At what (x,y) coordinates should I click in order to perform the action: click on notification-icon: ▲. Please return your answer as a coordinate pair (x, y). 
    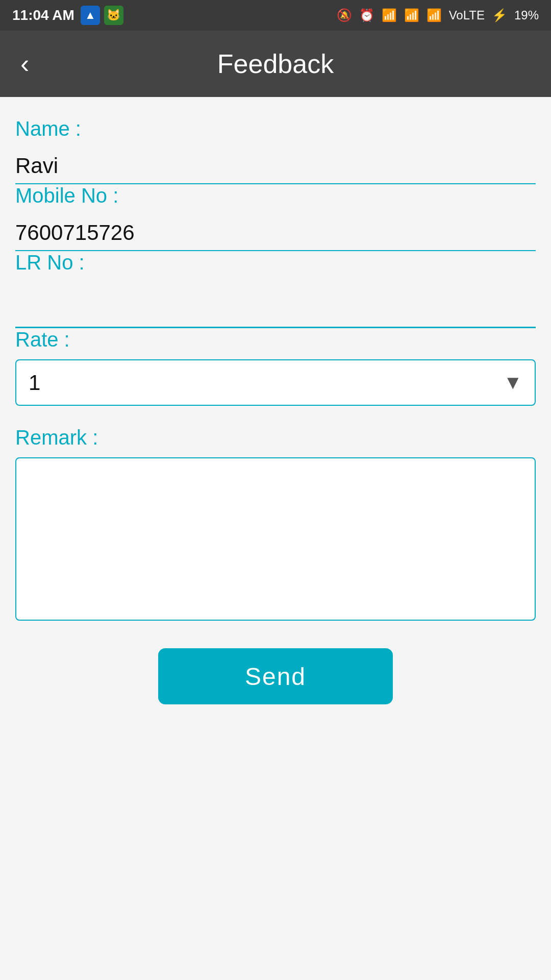
    Looking at the image, I should click on (90, 15).